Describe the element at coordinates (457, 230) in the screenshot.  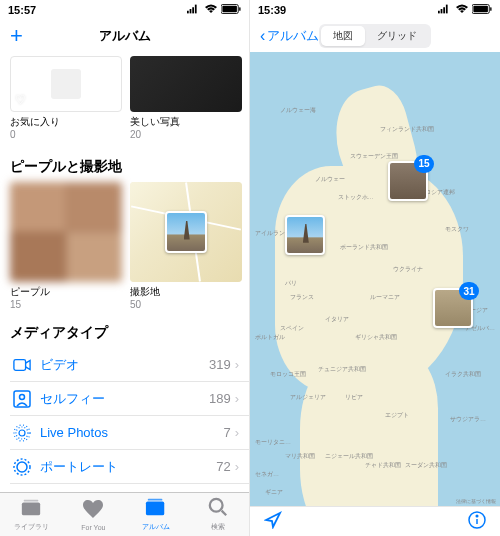
I see `map-label: モスクワ` at that location.